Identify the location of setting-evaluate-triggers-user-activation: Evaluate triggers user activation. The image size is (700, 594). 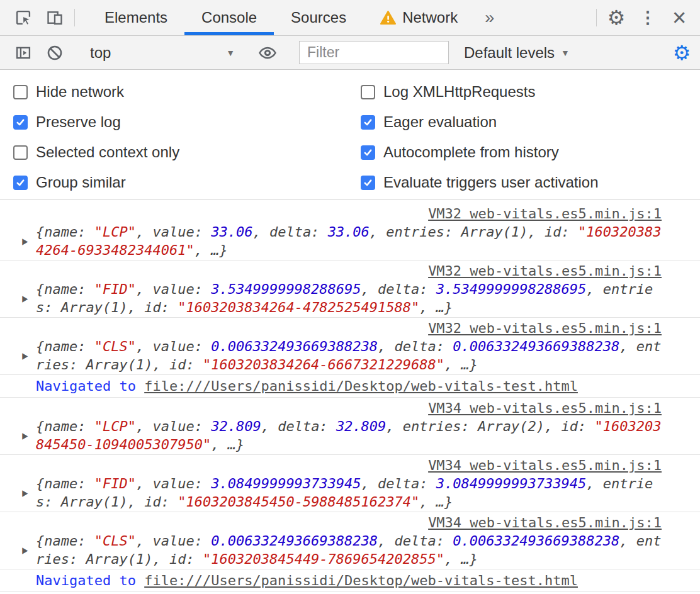
(525, 182).